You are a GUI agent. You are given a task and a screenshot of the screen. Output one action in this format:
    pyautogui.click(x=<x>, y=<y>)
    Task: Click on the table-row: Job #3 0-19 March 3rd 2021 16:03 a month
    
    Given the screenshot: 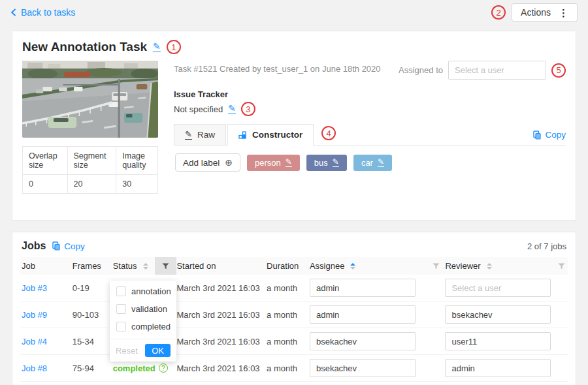 What is the action you would take?
    pyautogui.click(x=294, y=288)
    